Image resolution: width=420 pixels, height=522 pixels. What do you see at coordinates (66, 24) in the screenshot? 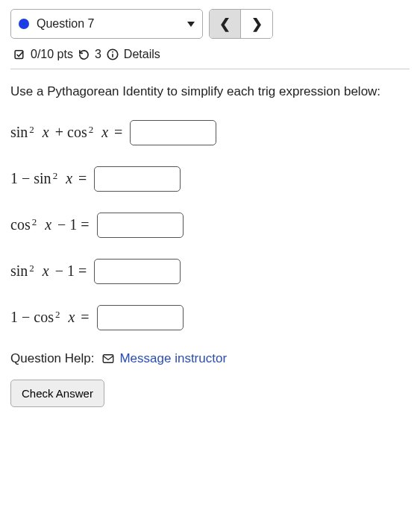
I see `question-title: Question 7` at bounding box center [66, 24].